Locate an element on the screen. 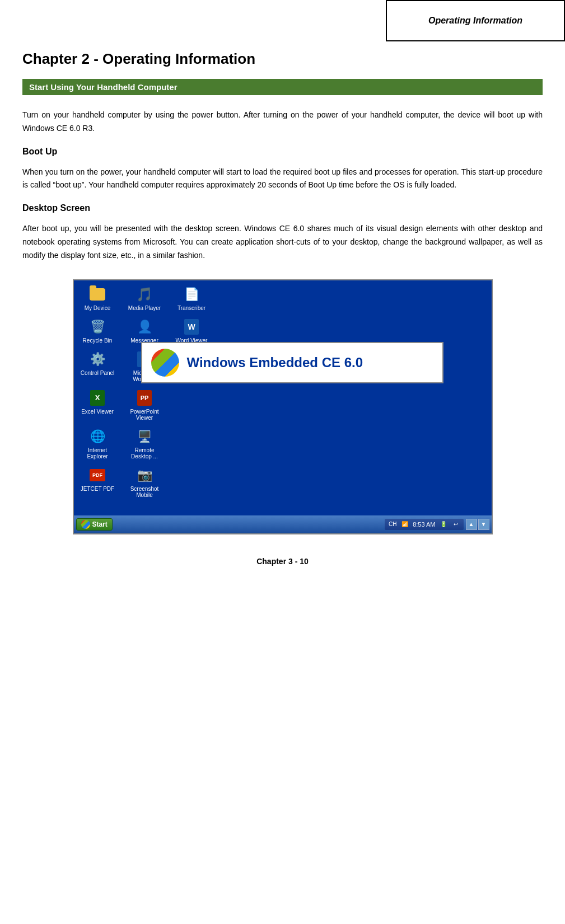  intro-paragraph: Turn on your handheld computer by using … is located at coordinates (282, 122).